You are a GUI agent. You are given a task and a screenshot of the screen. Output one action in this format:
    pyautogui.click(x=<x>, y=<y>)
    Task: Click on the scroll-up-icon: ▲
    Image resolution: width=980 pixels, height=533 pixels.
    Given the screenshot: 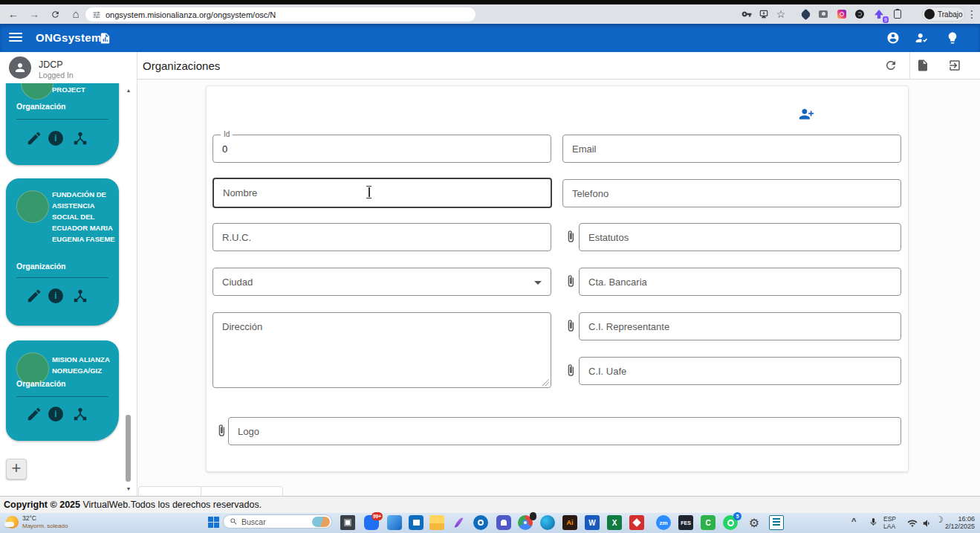 What is the action you would take?
    pyautogui.click(x=129, y=91)
    